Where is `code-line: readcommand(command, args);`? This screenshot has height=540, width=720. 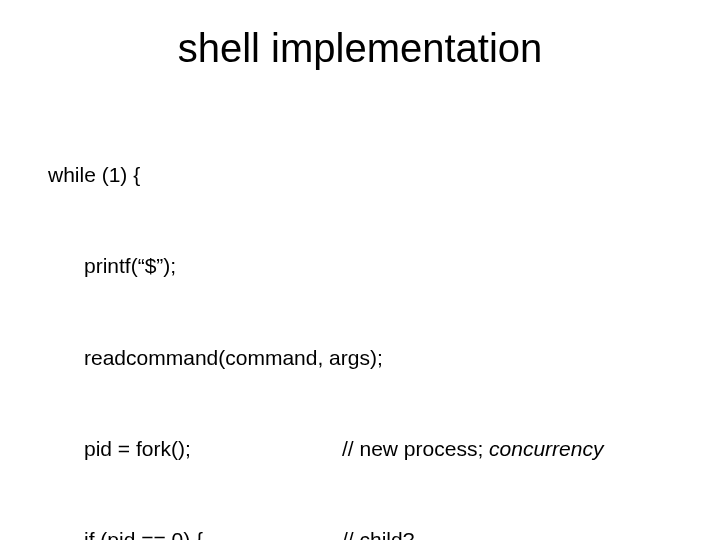
code-line: readcommand(command, args); is located at coordinates (402, 358).